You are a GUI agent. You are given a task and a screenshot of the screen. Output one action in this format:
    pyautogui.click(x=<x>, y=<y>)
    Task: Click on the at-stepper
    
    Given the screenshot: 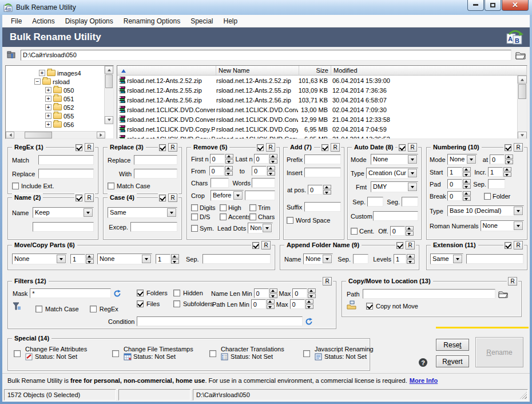 What is the action you would take?
    pyautogui.click(x=501, y=159)
    